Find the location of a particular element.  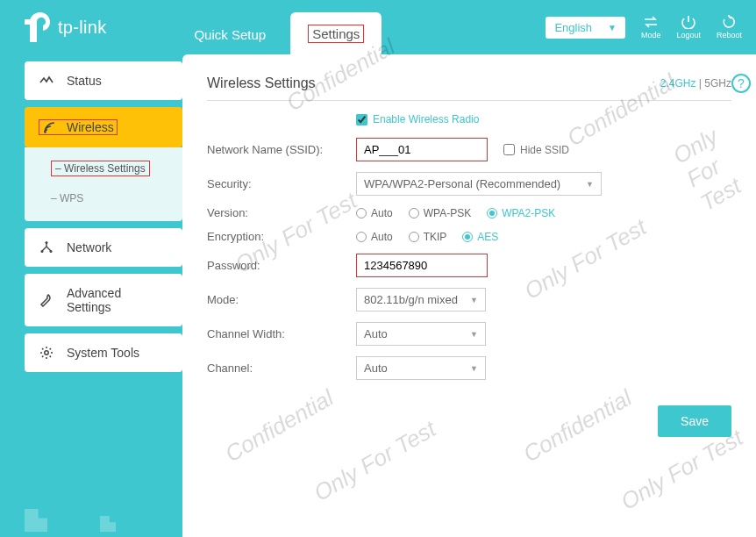

mode-label: Mode: is located at coordinates (282, 300).